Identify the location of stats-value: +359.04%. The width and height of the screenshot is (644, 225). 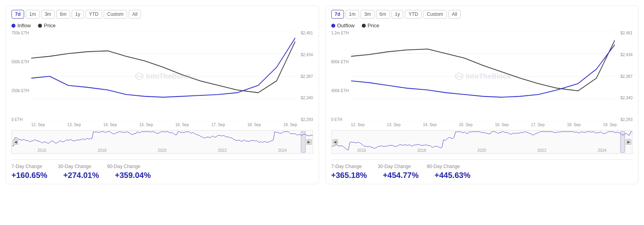
(133, 176).